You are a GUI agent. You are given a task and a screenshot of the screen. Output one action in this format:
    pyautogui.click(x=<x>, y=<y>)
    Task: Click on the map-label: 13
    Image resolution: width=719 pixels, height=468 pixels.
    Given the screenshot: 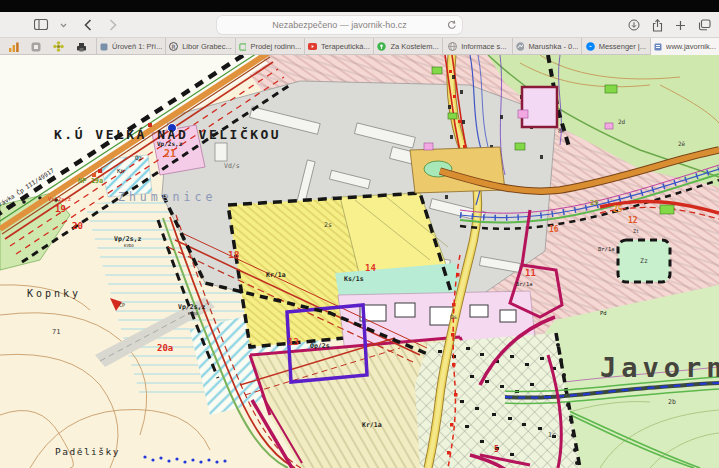 What is the action you would take?
    pyautogui.click(x=294, y=342)
    